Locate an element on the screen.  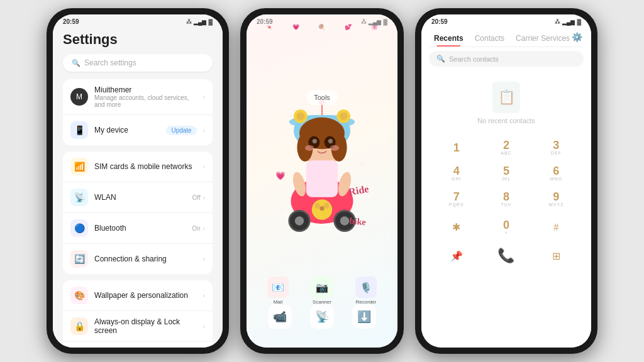
tab-recents: Recents is located at coordinates (449, 38).